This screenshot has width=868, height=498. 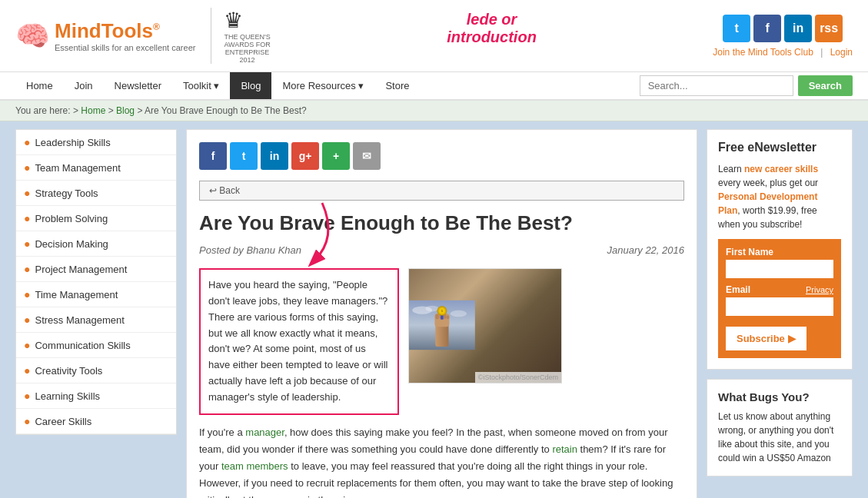 What do you see at coordinates (717, 86) in the screenshot?
I see `search-input` at bounding box center [717, 86].